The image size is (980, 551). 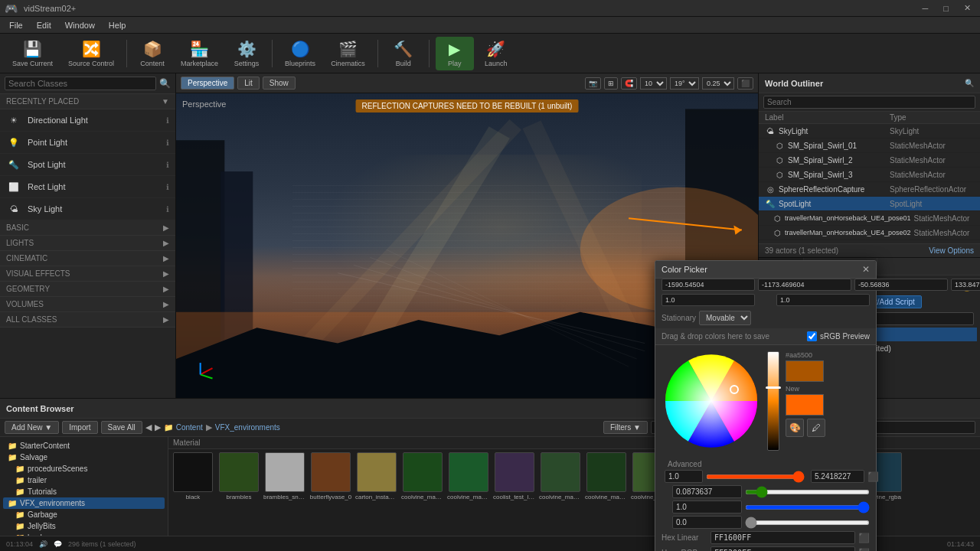 What do you see at coordinates (725, 318) in the screenshot?
I see `cp-movable-select: Movable` at bounding box center [725, 318].